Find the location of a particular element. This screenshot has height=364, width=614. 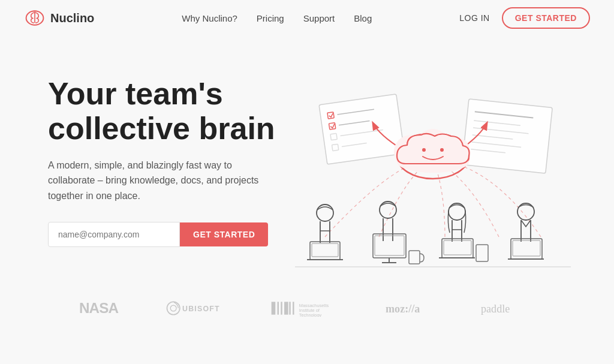

svg-text: moz://a is located at coordinates (403, 309).